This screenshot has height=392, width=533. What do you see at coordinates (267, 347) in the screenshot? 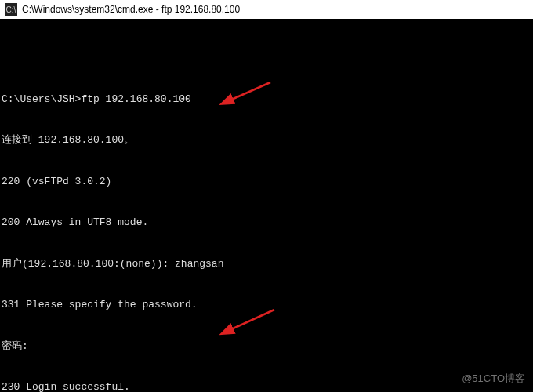
I see `password-line: 密码:` at bounding box center [267, 347].